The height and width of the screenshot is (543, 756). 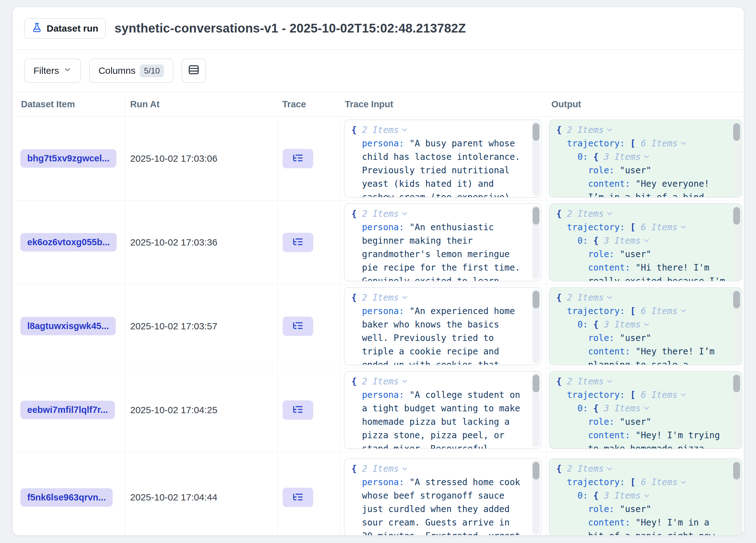 What do you see at coordinates (443, 410) in the screenshot?
I see `trace-input-json: { 2 Itemspersona: "A college student on …` at bounding box center [443, 410].